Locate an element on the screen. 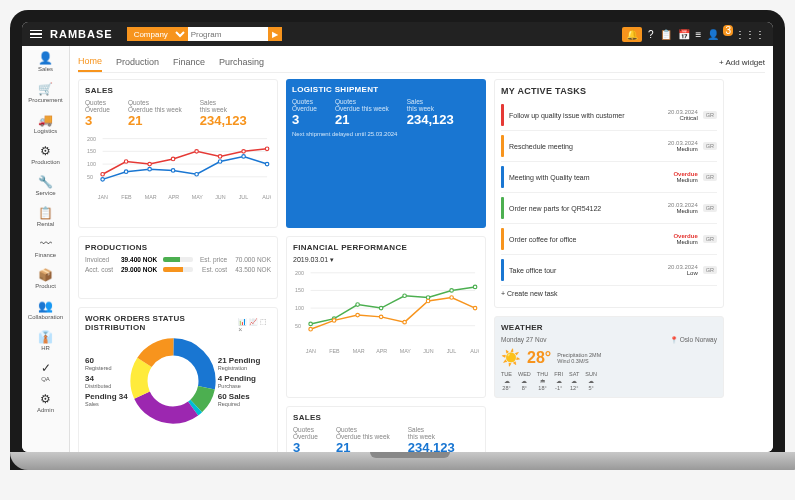 The width and height of the screenshot is (795, 500). tab-finance: Finance is located at coordinates (189, 62).